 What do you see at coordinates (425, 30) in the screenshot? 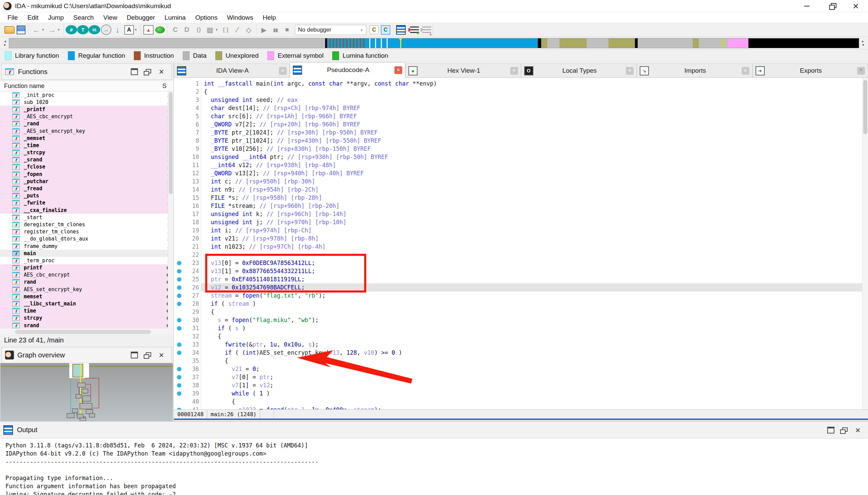
I see `bpt-gear-icon` at bounding box center [425, 30].